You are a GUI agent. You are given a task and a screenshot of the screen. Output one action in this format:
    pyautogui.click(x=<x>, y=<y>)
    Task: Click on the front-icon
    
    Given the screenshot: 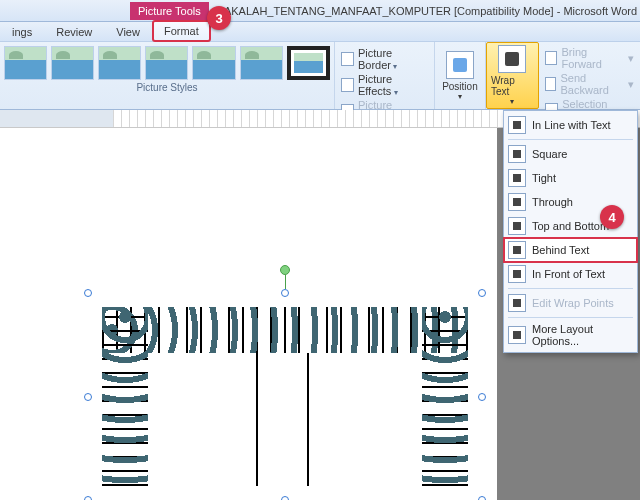 What is the action you would take?
    pyautogui.click(x=517, y=274)
    